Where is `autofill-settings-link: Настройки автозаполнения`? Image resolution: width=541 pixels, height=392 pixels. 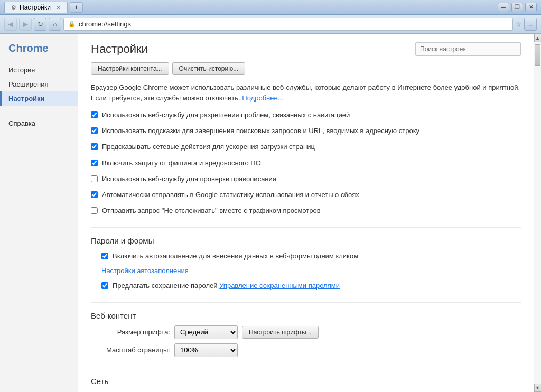
autofill-settings-link: Настройки автозаполнения is located at coordinates (311, 270).